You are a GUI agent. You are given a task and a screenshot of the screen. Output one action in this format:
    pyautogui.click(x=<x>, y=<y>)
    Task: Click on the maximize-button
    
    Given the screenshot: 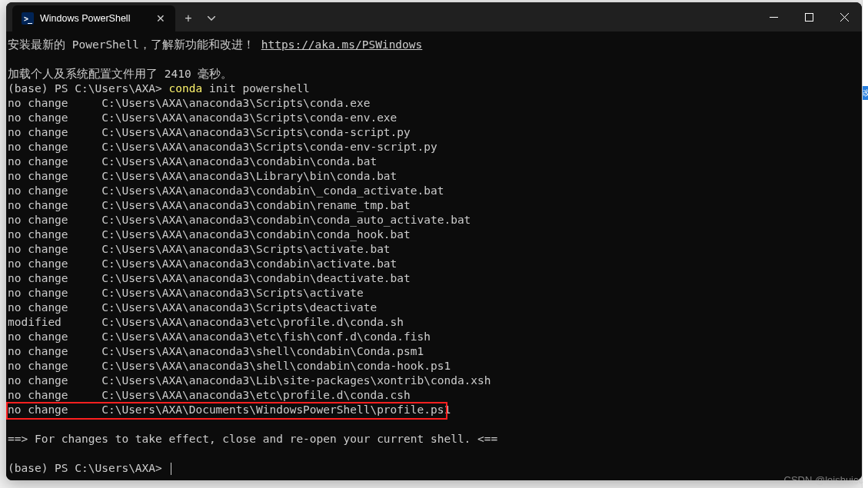 What is the action you would take?
    pyautogui.click(x=809, y=17)
    